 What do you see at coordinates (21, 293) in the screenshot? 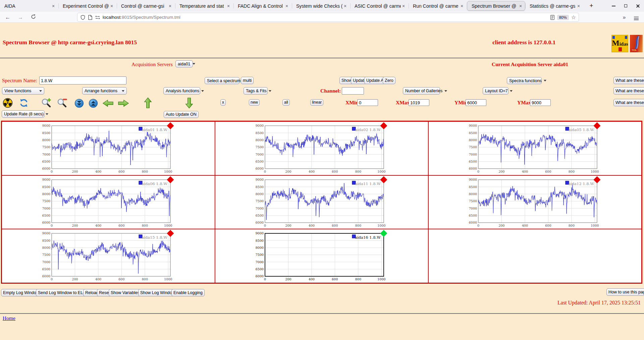
I see `empty-log-window-button: Empty Log Window` at bounding box center [21, 293].